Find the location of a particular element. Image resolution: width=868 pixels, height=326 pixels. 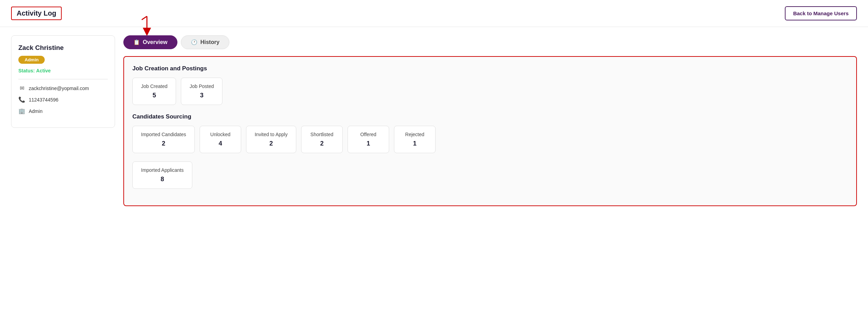

status-label: Status: is located at coordinates (26, 71).